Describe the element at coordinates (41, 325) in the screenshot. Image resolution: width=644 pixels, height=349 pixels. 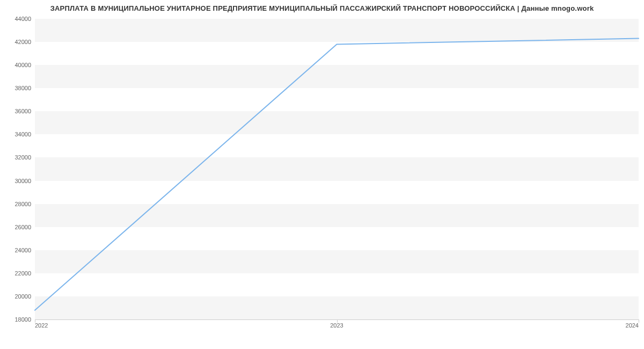
I see `x-tick-label: 2022` at that location.